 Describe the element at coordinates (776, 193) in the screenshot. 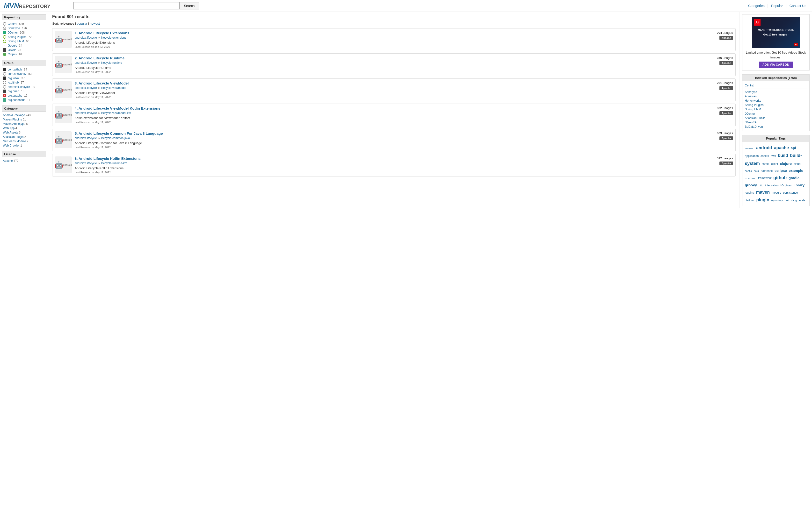

I see `tag-module: module` at that location.